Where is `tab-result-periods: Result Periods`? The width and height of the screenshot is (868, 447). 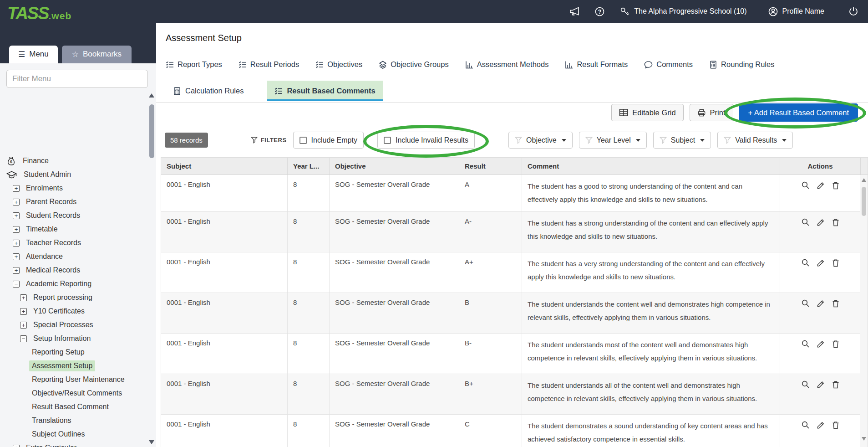
tab-result-periods: Result Periods is located at coordinates (269, 65).